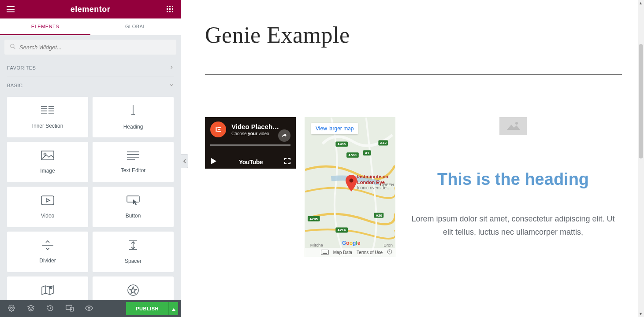 The image size is (644, 317). Describe the element at coordinates (250, 145) in the screenshot. I see `progress-bar` at that location.